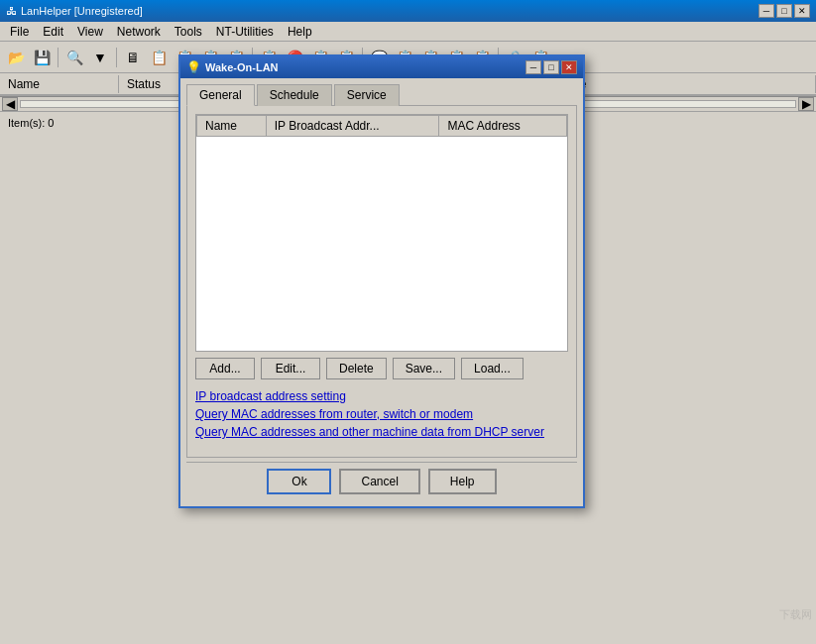 Image resolution: width=816 pixels, height=644 pixels. I want to click on query-mac-dhcp-link: Query MAC addresses and other machine da…, so click(382, 432).